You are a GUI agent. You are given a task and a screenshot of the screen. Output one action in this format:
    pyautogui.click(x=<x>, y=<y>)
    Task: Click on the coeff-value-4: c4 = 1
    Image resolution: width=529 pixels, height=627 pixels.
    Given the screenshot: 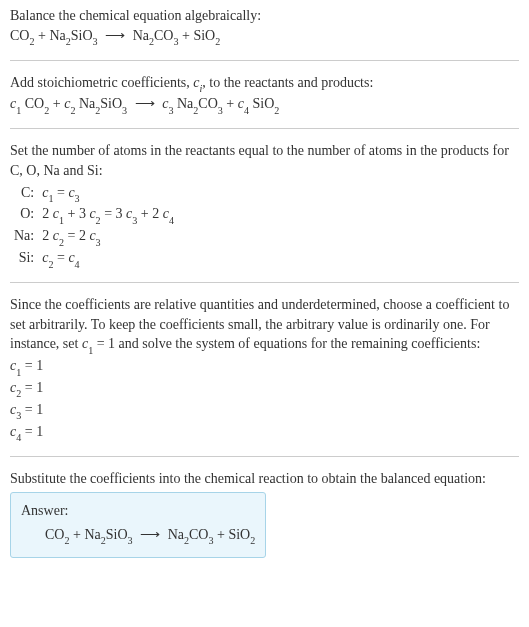 What is the action you would take?
    pyautogui.click(x=264, y=433)
    